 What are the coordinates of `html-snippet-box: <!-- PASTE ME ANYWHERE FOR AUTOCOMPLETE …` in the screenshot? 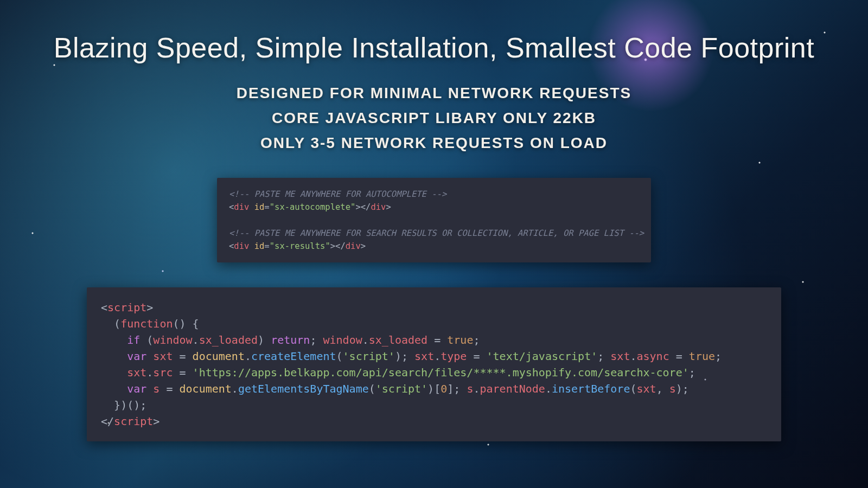 It's located at (434, 220).